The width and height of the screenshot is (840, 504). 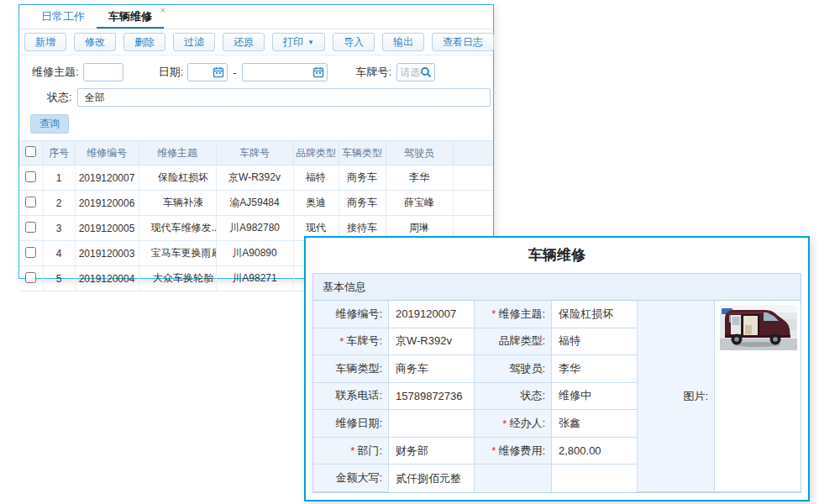 What do you see at coordinates (256, 203) in the screenshot?
I see `table-row: 2 2019120006 车辆补漆 渝AJ59484 奥迪 商务车 薛宝峰` at bounding box center [256, 203].